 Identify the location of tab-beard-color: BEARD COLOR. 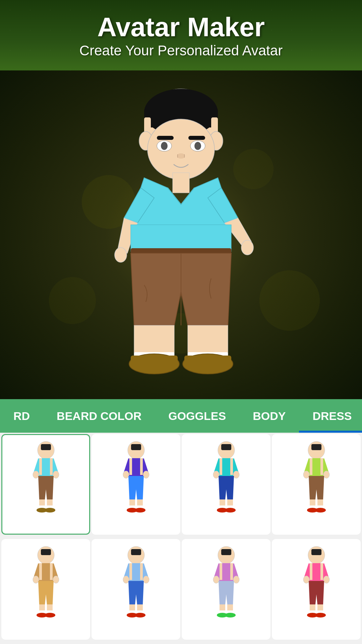
(99, 416).